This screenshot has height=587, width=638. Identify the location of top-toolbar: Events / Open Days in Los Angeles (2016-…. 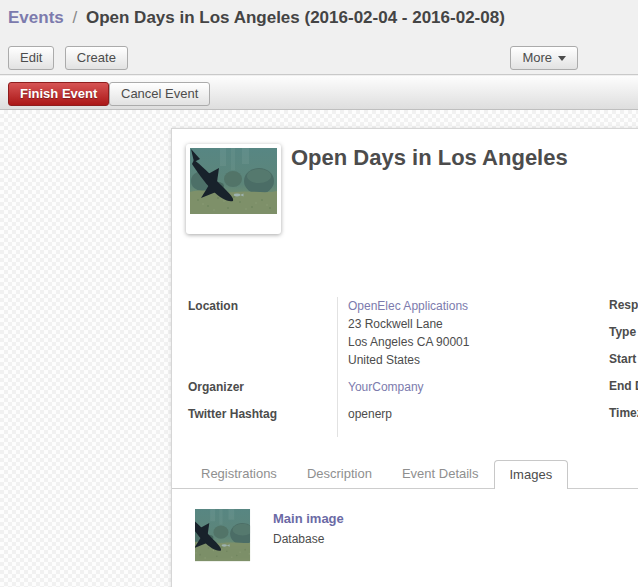
(319, 38).